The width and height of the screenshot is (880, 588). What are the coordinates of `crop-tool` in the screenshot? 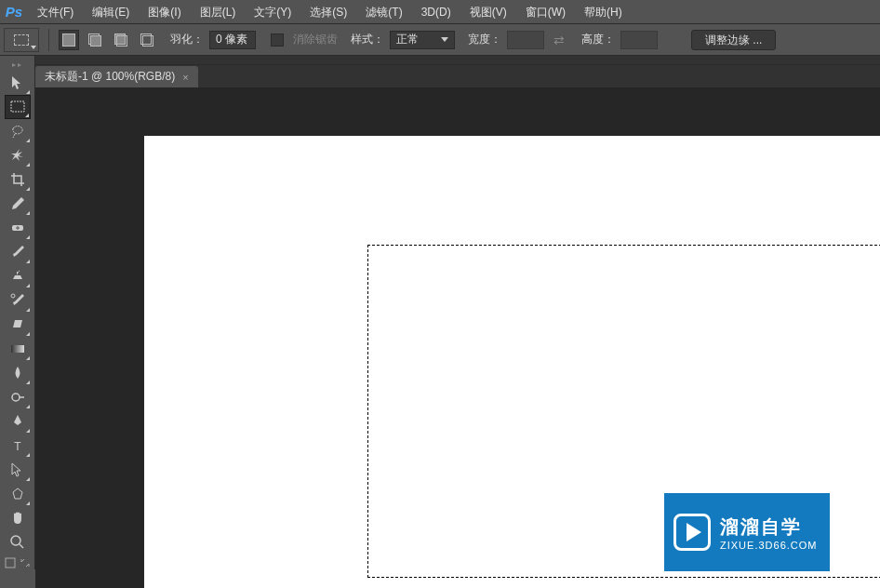 It's located at (18, 180).